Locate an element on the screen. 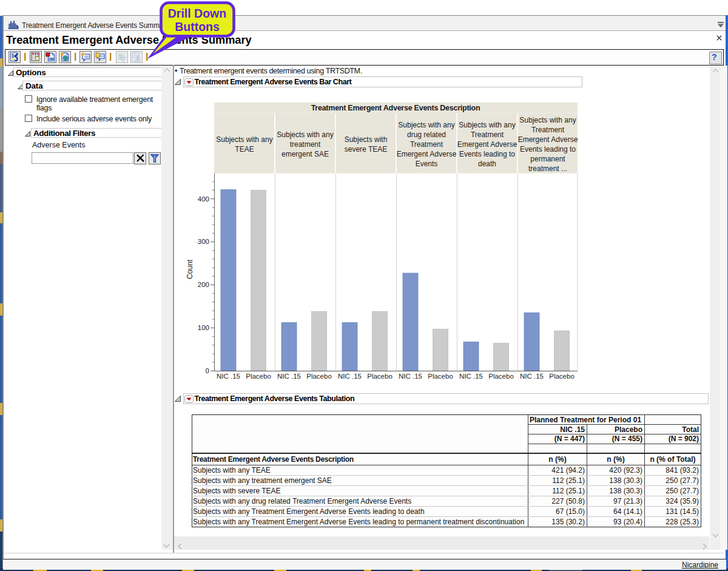 The width and height of the screenshot is (728, 571). svg-text: 200 is located at coordinates (204, 285).